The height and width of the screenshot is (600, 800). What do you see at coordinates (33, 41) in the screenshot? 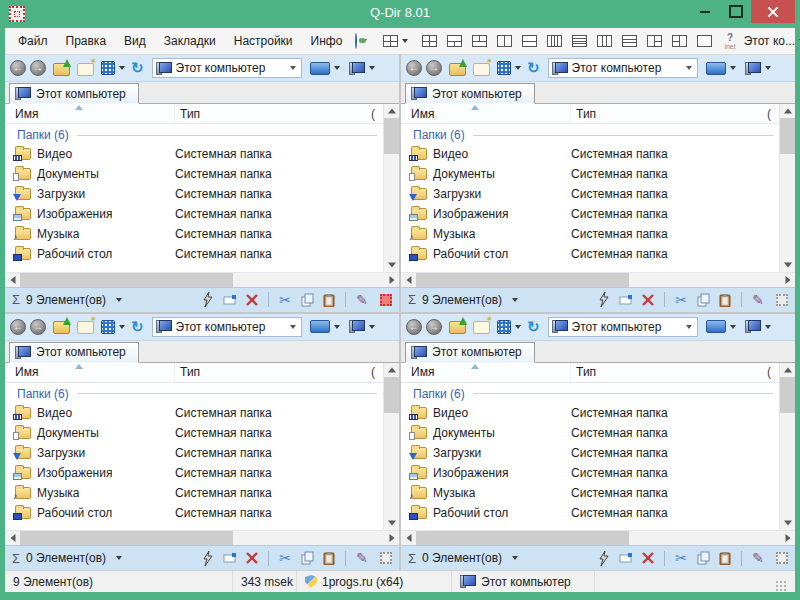
I see `menu-file: Файл` at bounding box center [33, 41].